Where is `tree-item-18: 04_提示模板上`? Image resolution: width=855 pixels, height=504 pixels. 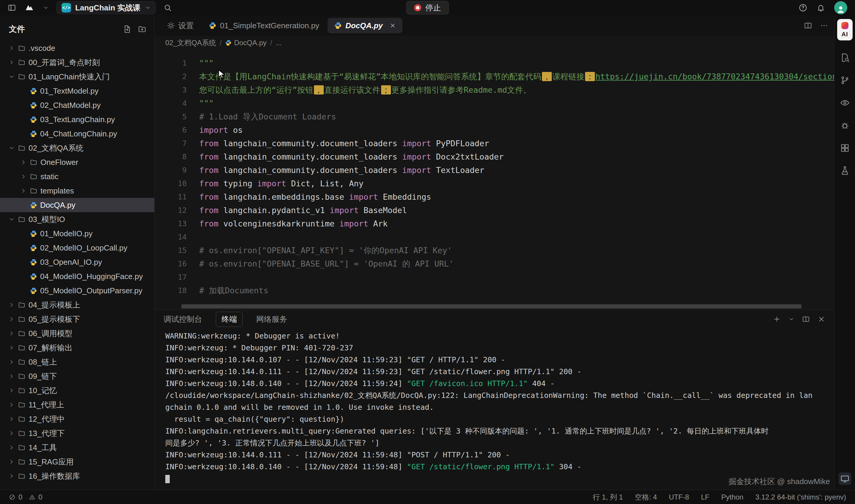
tree-item-18: 04_提示模板上 is located at coordinates (77, 305).